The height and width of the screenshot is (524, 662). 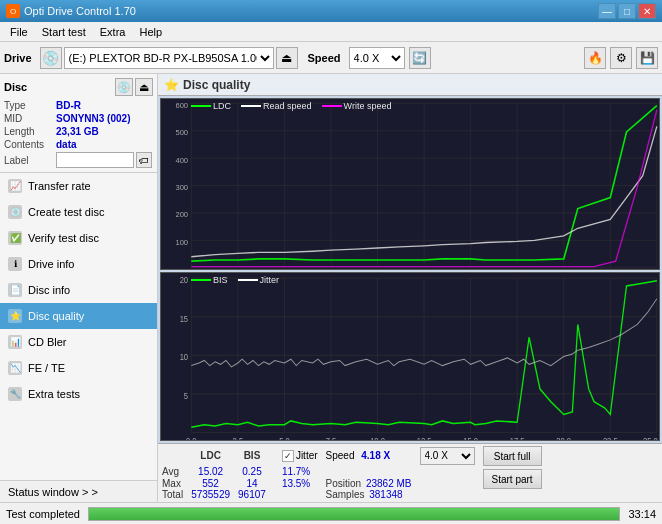 What do you see at coordinates (18, 58) in the screenshot?
I see `drive-label: Drive` at bounding box center [18, 58].